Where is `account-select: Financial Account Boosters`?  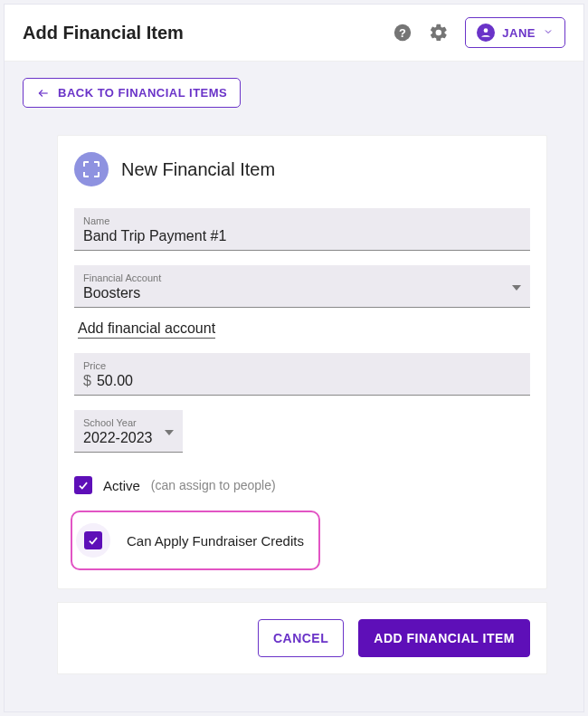
account-select: Financial Account Boosters is located at coordinates (302, 286).